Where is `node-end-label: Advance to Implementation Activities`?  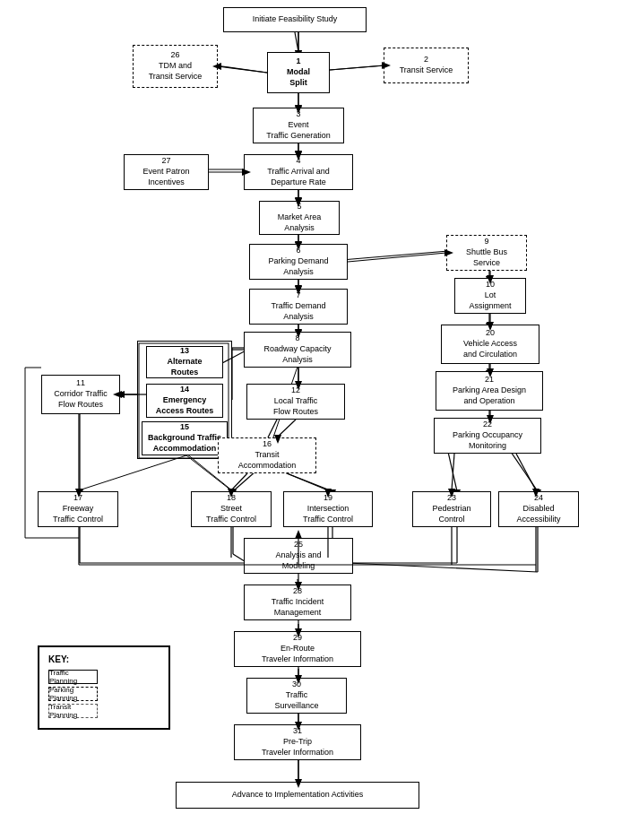
node-end-label: Advance to Implementation Activities is located at coordinates (298, 795).